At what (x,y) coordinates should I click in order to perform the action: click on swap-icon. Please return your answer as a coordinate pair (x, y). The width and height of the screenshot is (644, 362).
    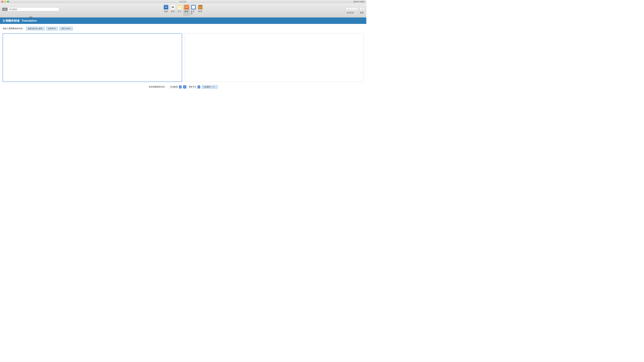
    Looking at the image, I should click on (185, 87).